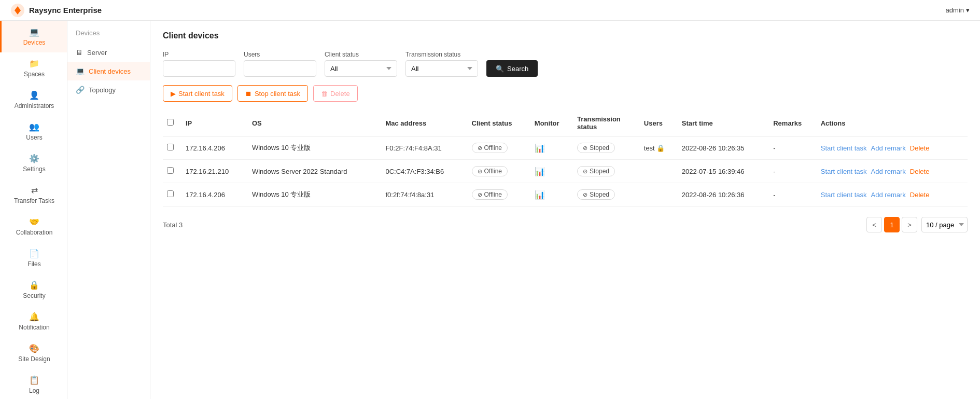  I want to click on sub-sidebar-client-devices: 💻 Client devices, so click(109, 71).